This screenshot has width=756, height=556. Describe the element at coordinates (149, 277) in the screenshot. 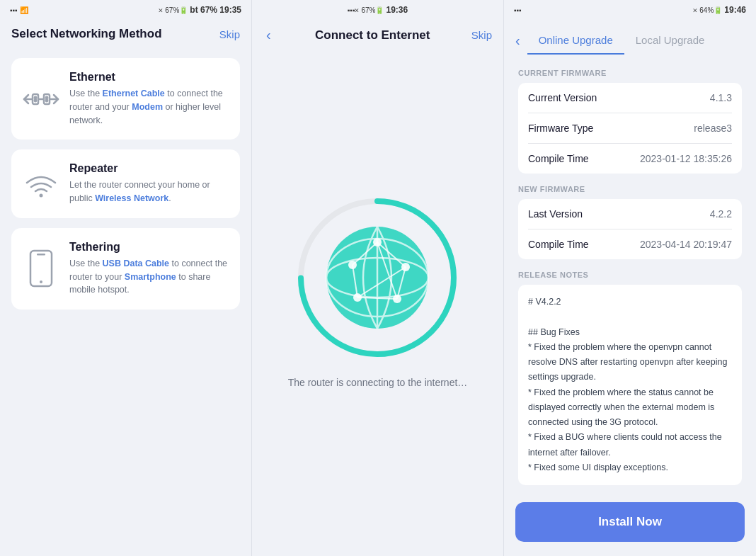

I see `tethering-desc: Use the USB Data Cable to connect the ro…` at that location.